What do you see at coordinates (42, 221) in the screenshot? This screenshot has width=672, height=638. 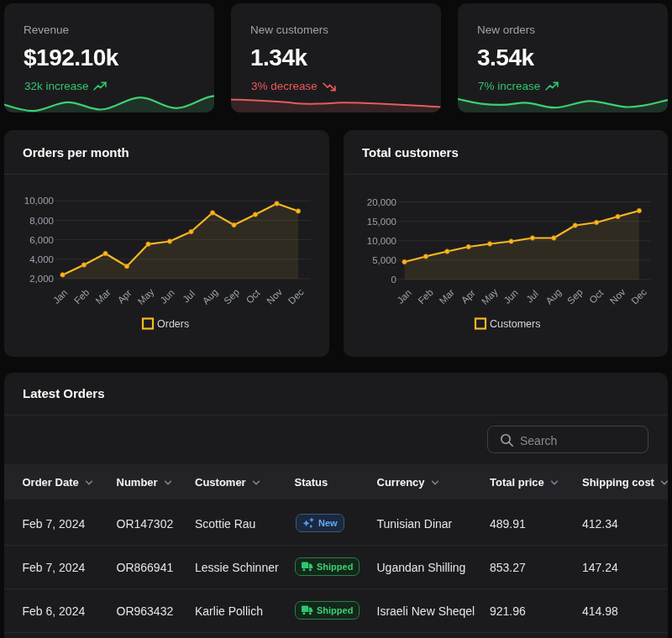 I see `svg-text: 8,000` at bounding box center [42, 221].